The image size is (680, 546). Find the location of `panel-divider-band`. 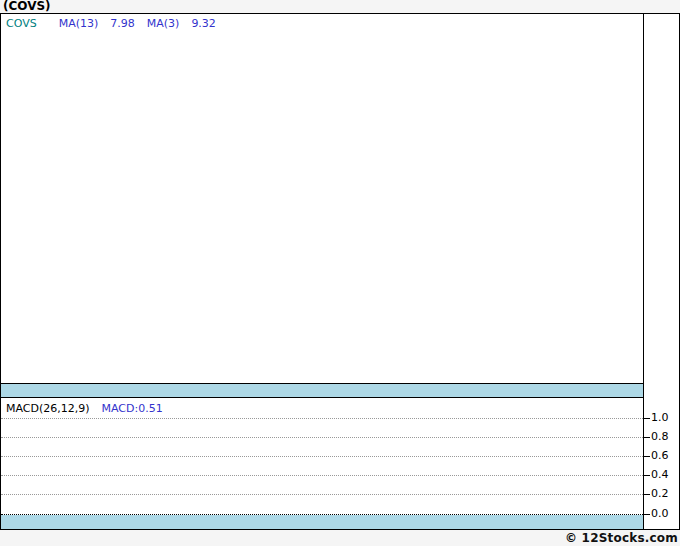

panel-divider-band is located at coordinates (322, 390).